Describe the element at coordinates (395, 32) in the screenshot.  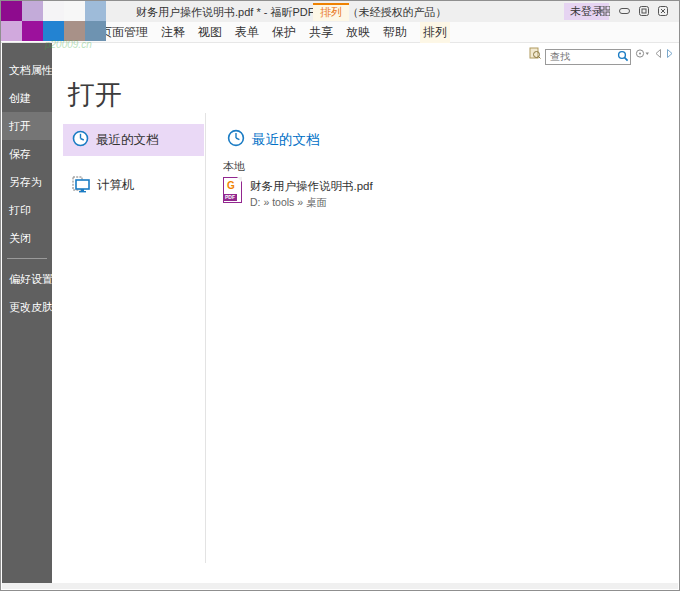
I see `menu-item-help: 帮助` at that location.